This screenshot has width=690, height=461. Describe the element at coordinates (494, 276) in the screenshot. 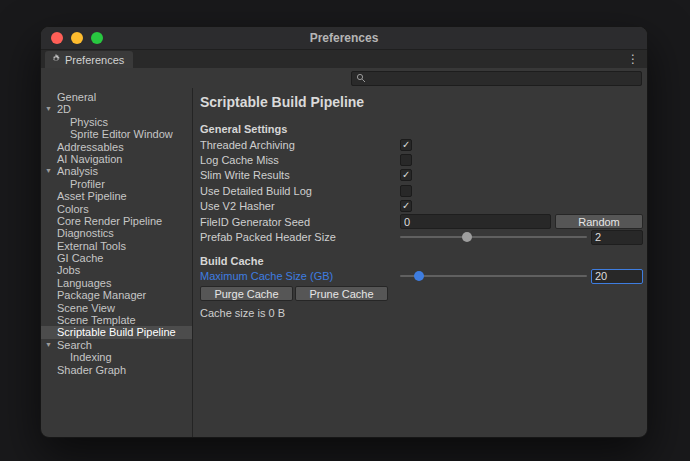

I see `maximum-cache-size-slider` at that location.